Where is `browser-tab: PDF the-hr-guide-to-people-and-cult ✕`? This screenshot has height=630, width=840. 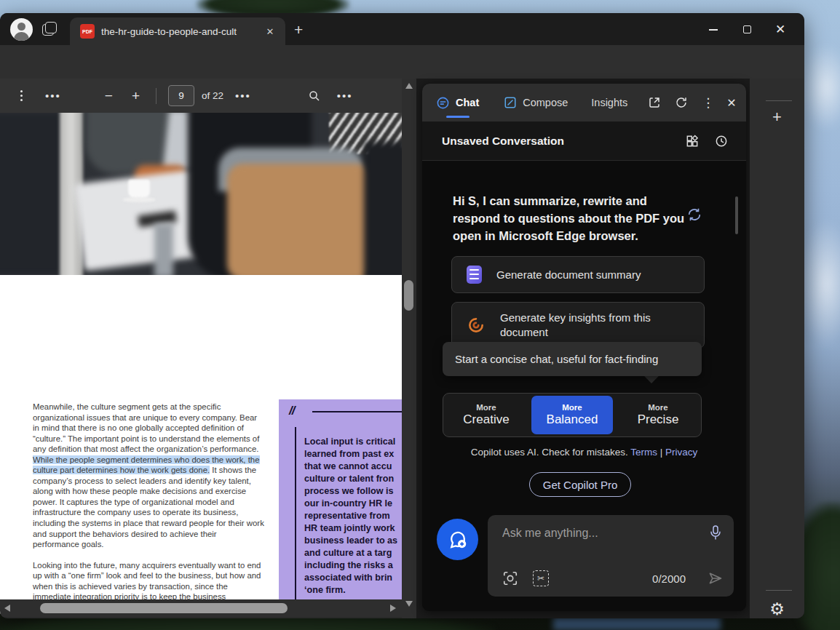 browser-tab: PDF the-hr-guide-to-people-and-cult ✕ is located at coordinates (178, 31).